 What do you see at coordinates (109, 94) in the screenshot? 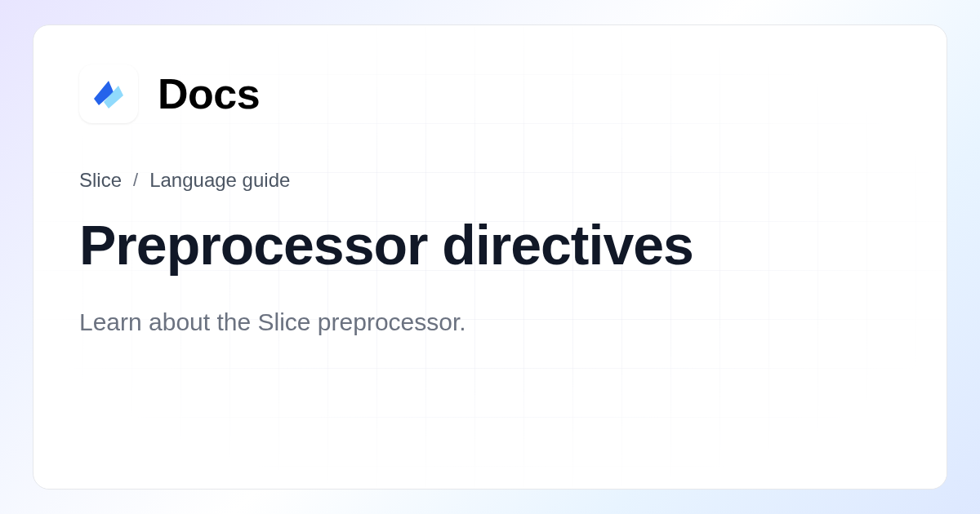
I see `logo-container` at bounding box center [109, 94].